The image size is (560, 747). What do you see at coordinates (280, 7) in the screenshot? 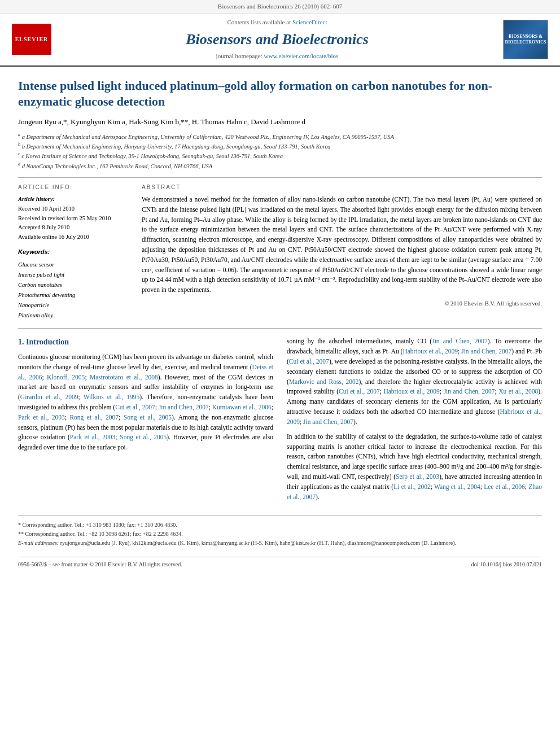
I see `journal-citation: Biosensors and Bioelectronics 26 (2010) …` at bounding box center [280, 7].